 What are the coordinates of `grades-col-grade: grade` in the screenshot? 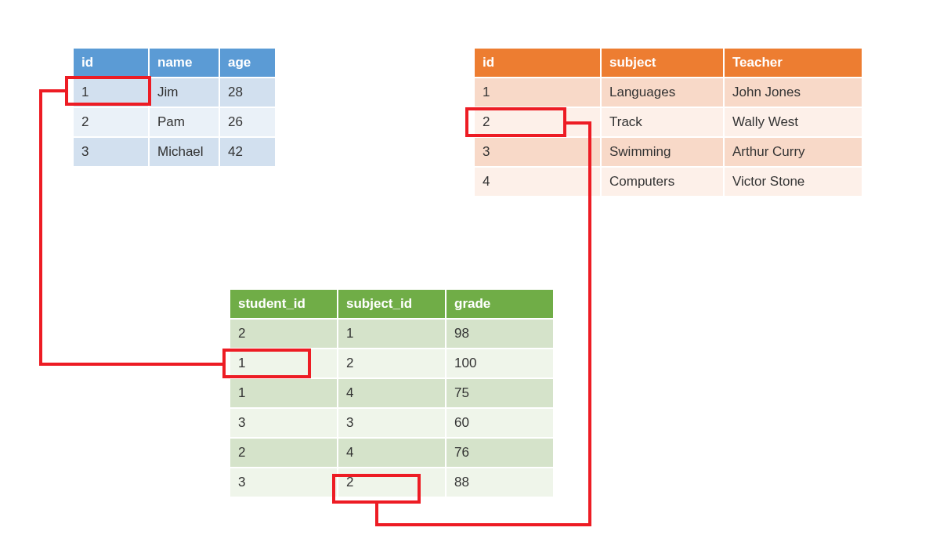 It's located at (500, 304).